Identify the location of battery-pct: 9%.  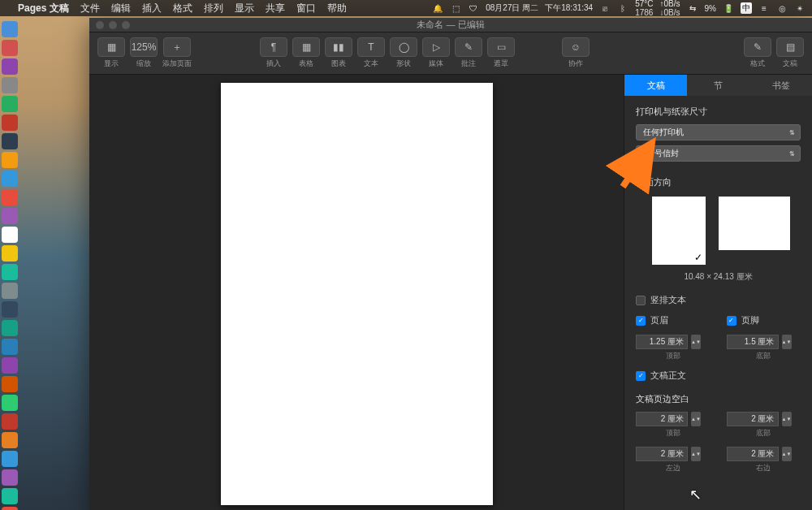
(710, 8).